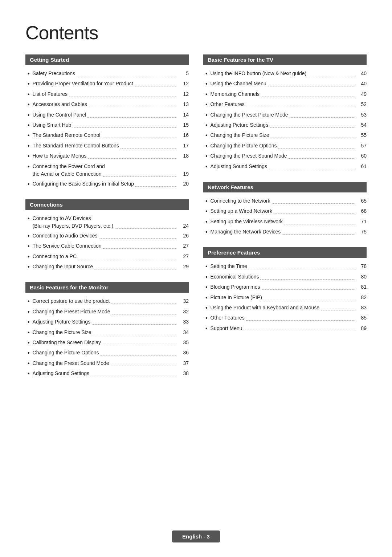 The image size is (392, 557). Describe the element at coordinates (60, 105) in the screenshot. I see `item-label: Accessories and Cables` at that location.